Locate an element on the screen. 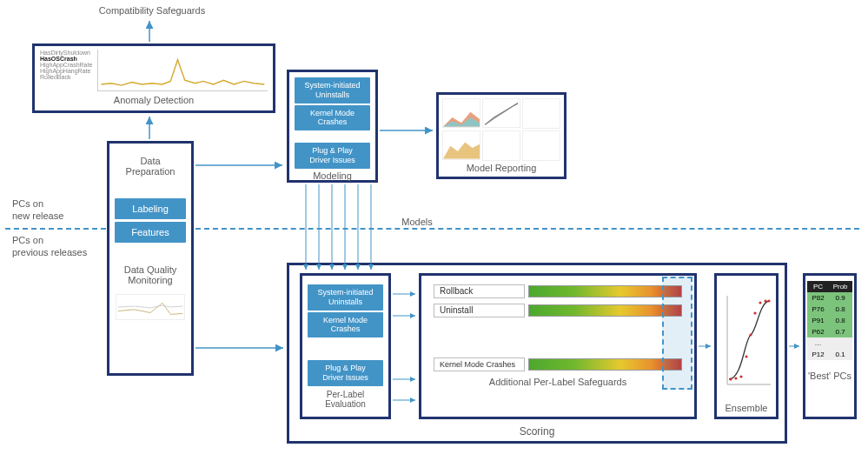 The width and height of the screenshot is (868, 461). dqm-title2: Monitoring is located at coordinates (150, 280).